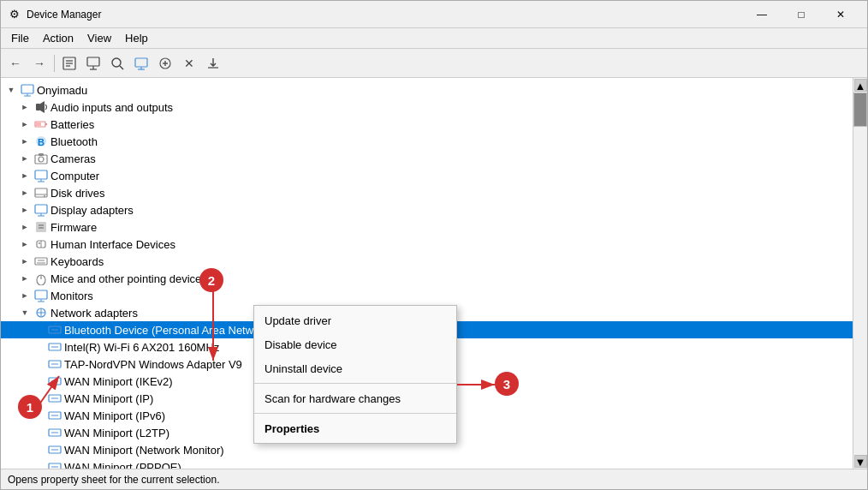 The height and width of the screenshot is (490, 868). I want to click on menu-view: View, so click(99, 38).